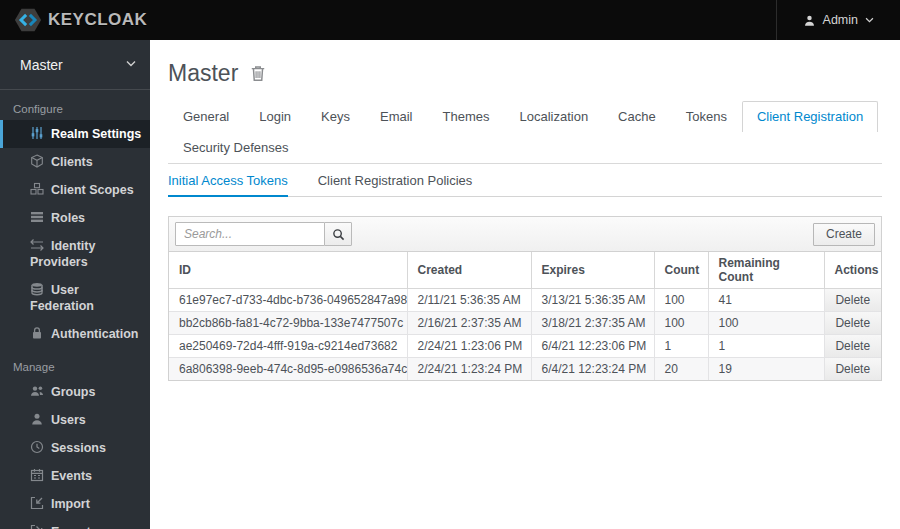 Image resolution: width=900 pixels, height=529 pixels. Describe the element at coordinates (37, 245) in the screenshot. I see `exchange-icon` at that location.